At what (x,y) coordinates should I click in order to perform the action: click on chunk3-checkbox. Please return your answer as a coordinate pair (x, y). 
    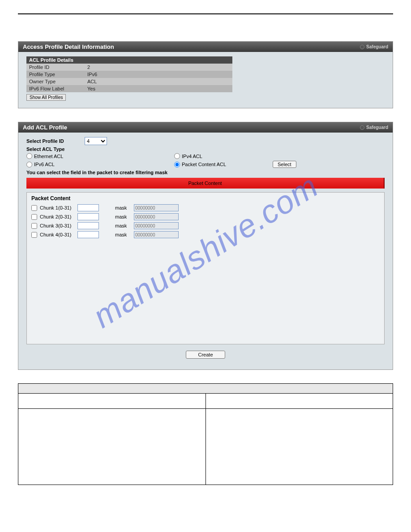
    Looking at the image, I should click on (34, 226).